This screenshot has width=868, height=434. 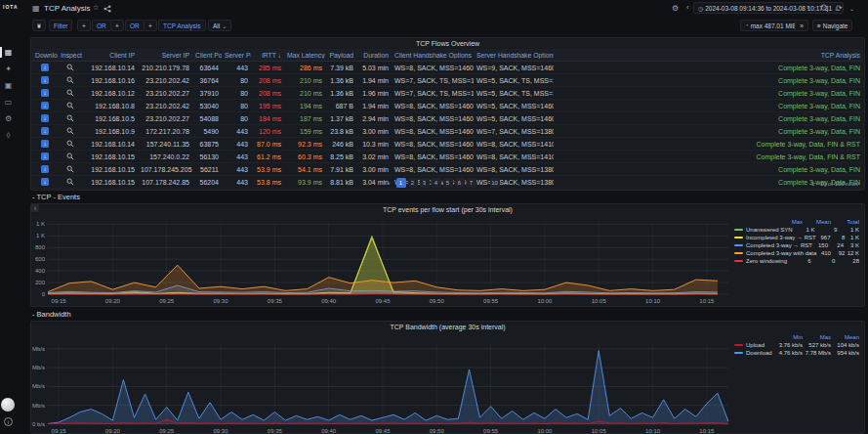 What do you see at coordinates (305, 131) in the screenshot?
I see `cell-max_latency: 159 ms` at bounding box center [305, 131].